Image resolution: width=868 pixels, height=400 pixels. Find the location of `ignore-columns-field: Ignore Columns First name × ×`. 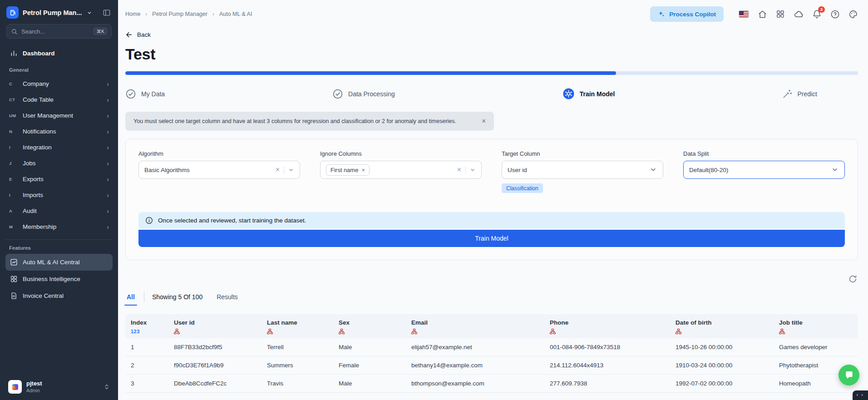

ignore-columns-field: Ignore Columns First name × × is located at coordinates (401, 164).